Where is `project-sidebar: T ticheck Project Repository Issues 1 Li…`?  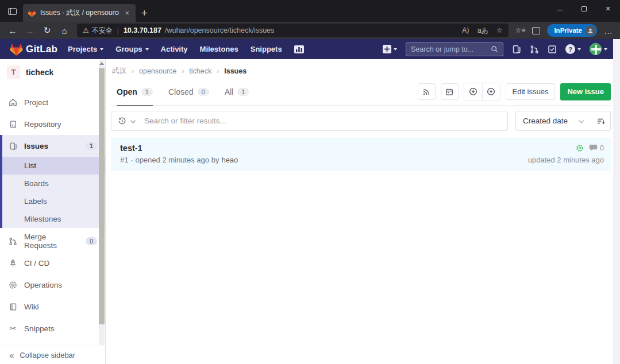 project-sidebar: T ticheck Project Repository Issues 1 Li… is located at coordinates (53, 211).